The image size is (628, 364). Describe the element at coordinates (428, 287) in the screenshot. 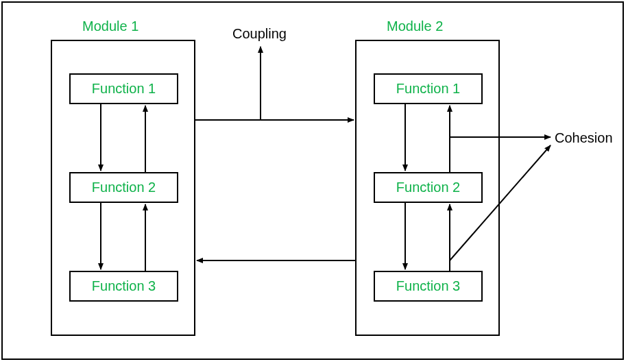

I see `module2-func3: Function 3` at that location.